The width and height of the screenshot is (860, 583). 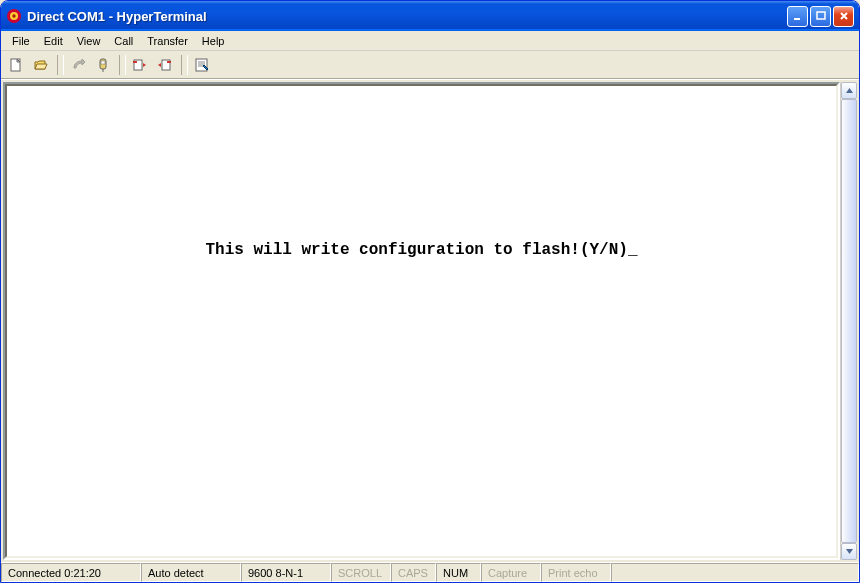 What do you see at coordinates (430, 16) in the screenshot?
I see `titlebar: Direct COM1 - HyperTerminal` at bounding box center [430, 16].